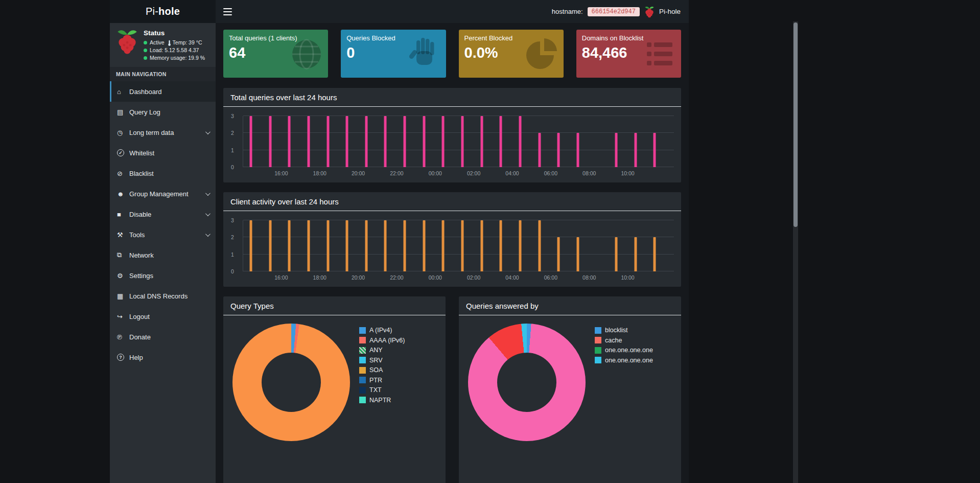 The height and width of the screenshot is (483, 980). Describe the element at coordinates (382, 330) in the screenshot. I see `legend-item-a-ipv4: A (IPv4)` at that location.